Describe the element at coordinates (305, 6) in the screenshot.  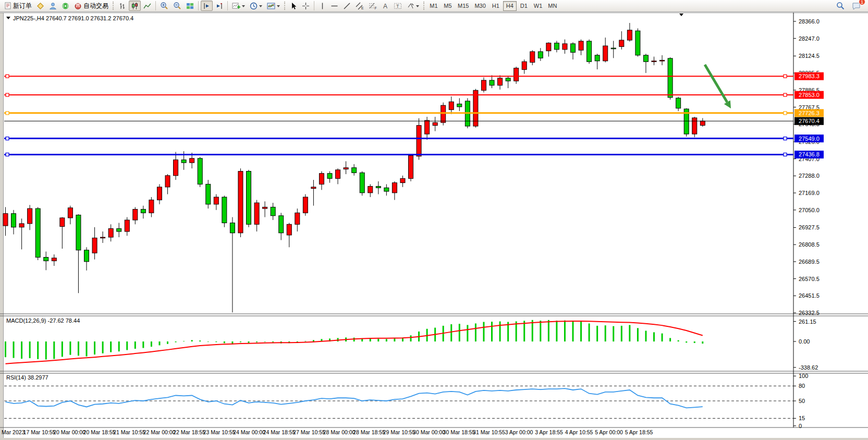
I see `crosshair-icon` at that location.